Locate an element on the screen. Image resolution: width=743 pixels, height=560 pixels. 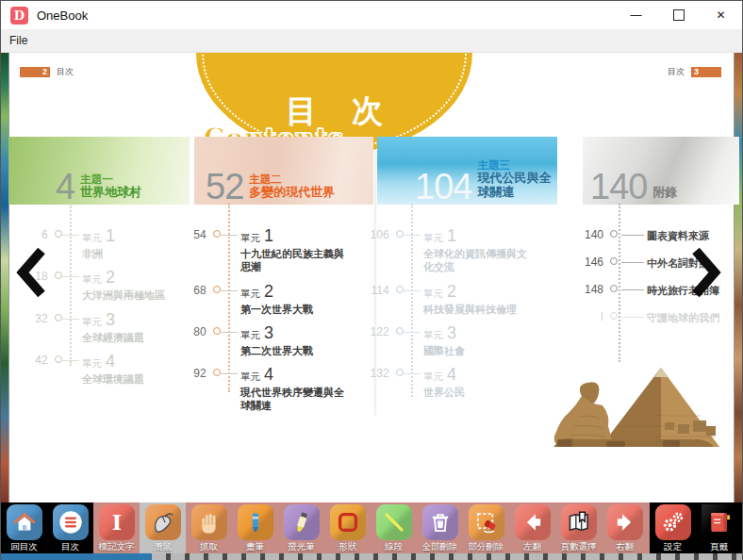
toc-item-title: 全球環境議題 is located at coordinates (136, 379).